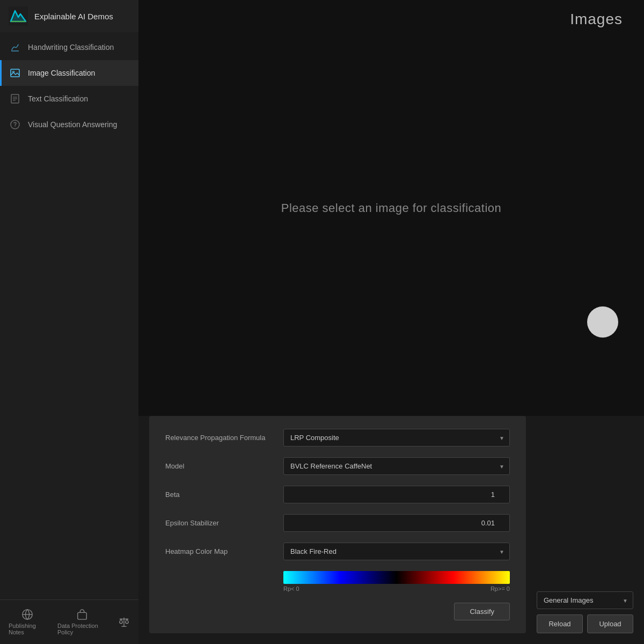  What do you see at coordinates (338, 466) in the screenshot?
I see `model-control-row: Model BVLC Reference CaffeNetVGG-16AlexN…` at bounding box center [338, 466].